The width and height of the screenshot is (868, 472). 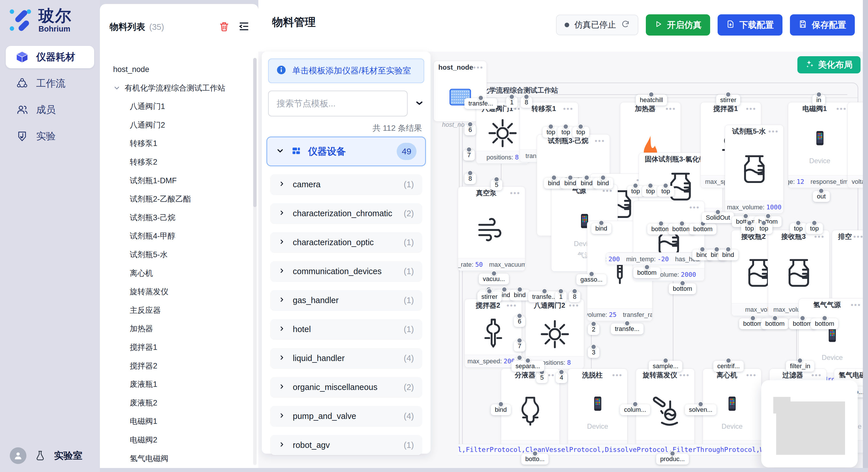 What do you see at coordinates (598, 411) in the screenshot?
I see `canvas-node-洗脱柱: 洗脱柱•••Devicediameter: 2.5column_type: si` at bounding box center [598, 411].